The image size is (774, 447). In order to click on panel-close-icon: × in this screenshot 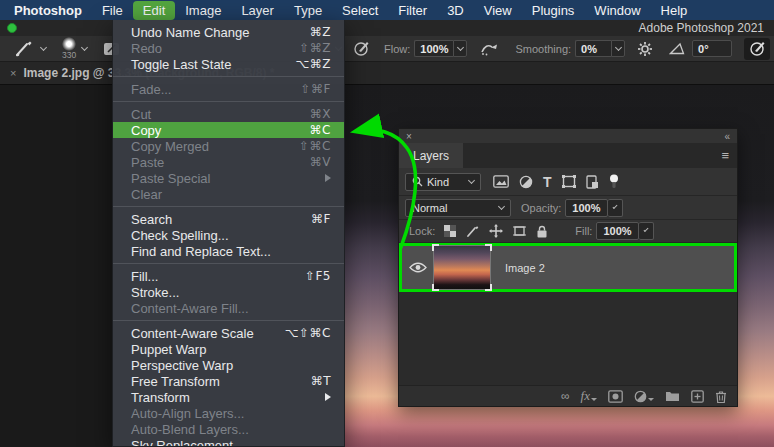, I will do `click(409, 136)`.